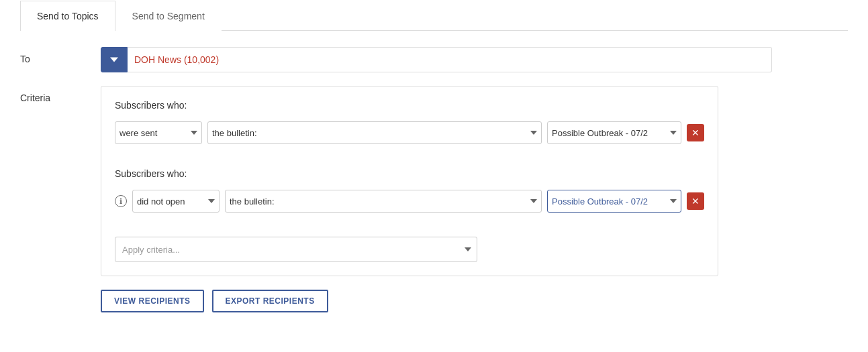 Image resolution: width=868 pixels, height=352 pixels. Describe the element at coordinates (450, 60) in the screenshot. I see `to-input` at that location.